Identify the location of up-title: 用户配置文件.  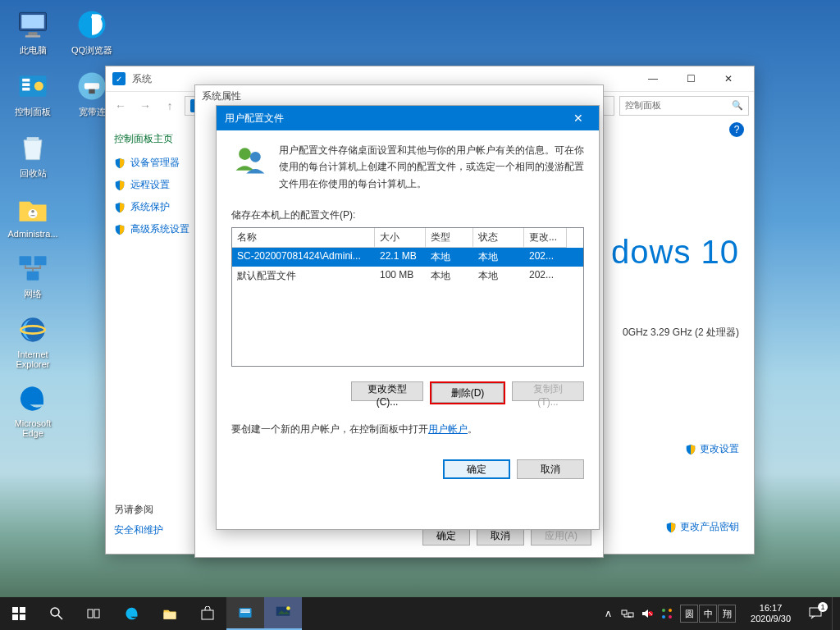
(254, 118).